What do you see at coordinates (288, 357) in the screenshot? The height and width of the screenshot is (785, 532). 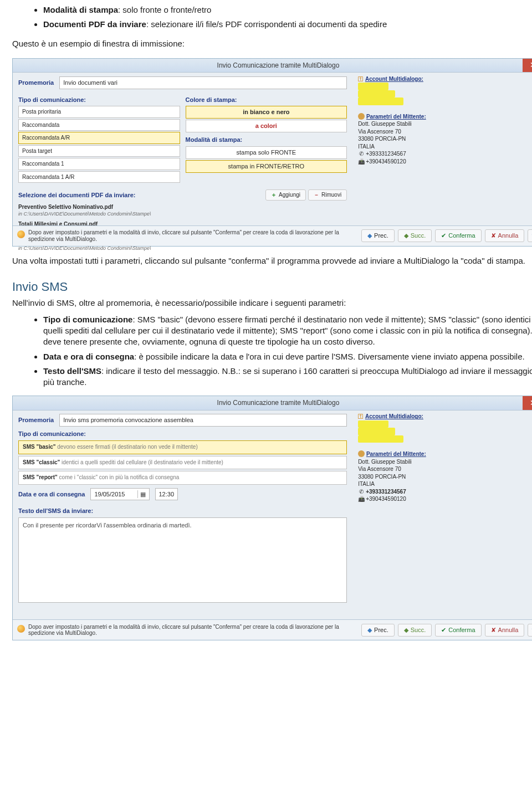 I see `list-item: Data e ora di consegna: è possibile indi…` at bounding box center [288, 357].